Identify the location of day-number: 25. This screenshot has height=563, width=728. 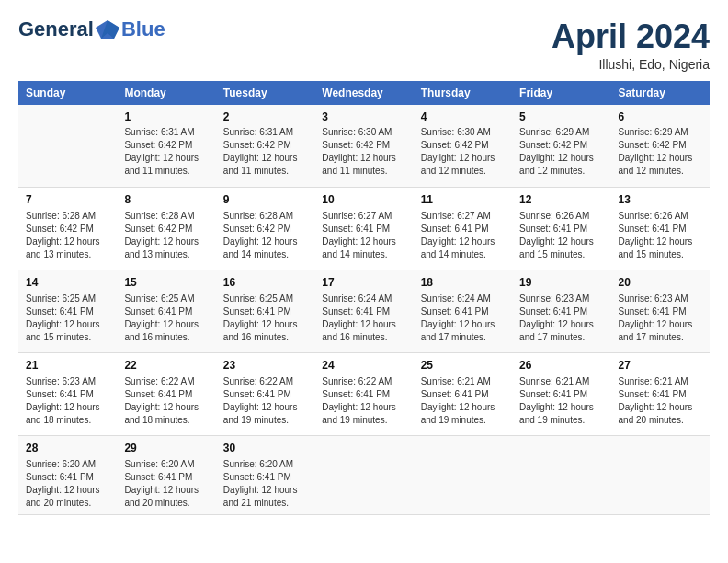
(463, 366).